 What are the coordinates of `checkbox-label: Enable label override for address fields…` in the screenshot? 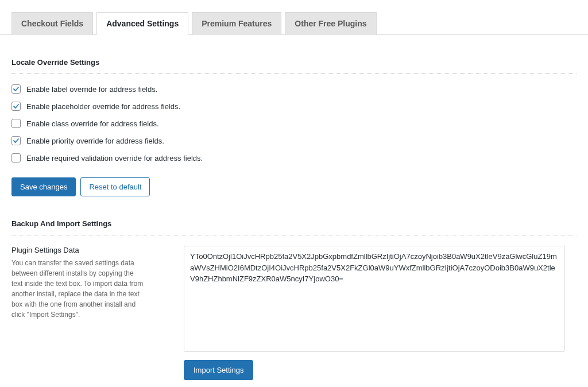 It's located at (92, 90).